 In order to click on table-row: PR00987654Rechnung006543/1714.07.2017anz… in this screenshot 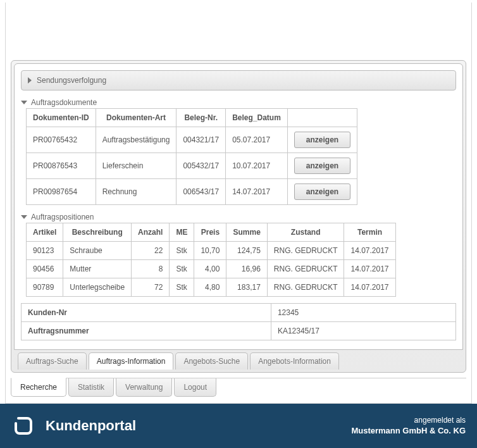, I will do `click(192, 192)`.